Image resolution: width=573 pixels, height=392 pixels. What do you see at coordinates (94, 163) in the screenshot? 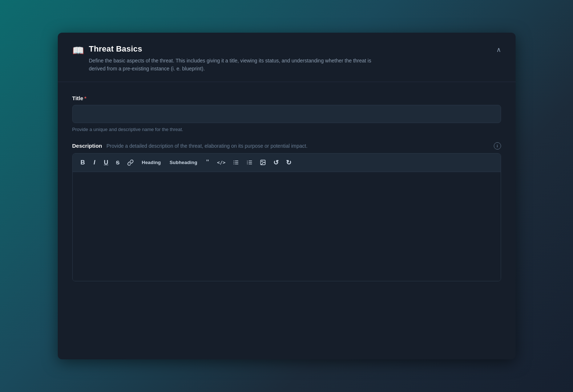
I see `italic-button: I` at bounding box center [94, 163].